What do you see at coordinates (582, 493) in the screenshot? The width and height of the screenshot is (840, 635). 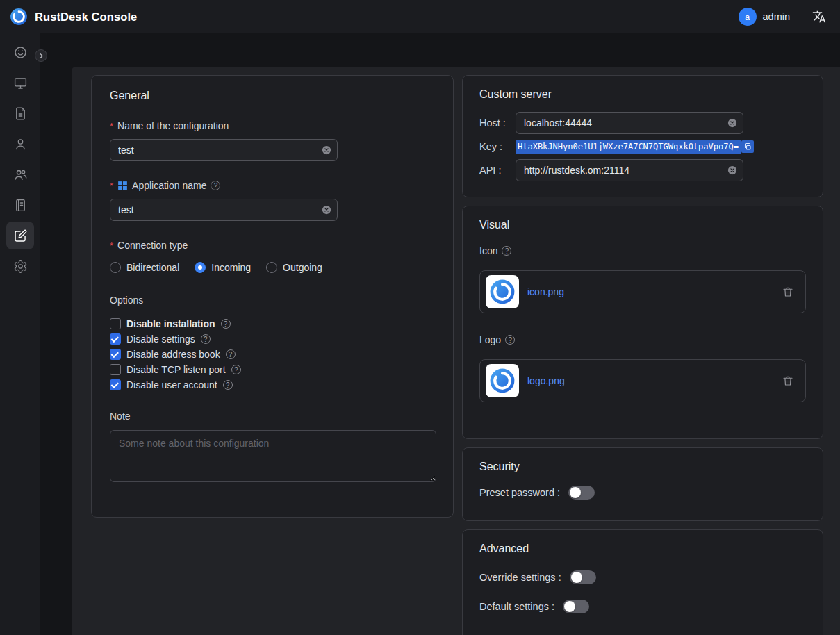 I see `preset-password-toggle` at bounding box center [582, 493].